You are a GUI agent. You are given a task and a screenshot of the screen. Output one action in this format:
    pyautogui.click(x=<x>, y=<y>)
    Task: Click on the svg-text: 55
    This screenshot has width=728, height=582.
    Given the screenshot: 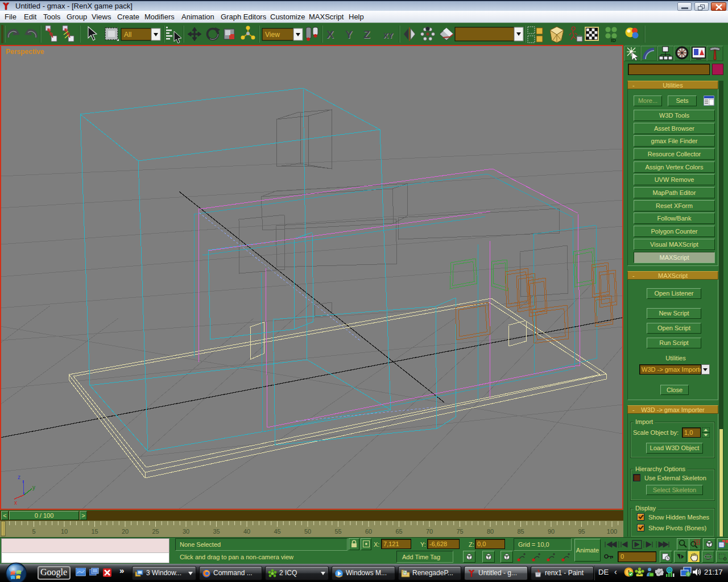 What is the action you would take?
    pyautogui.click(x=338, y=531)
    